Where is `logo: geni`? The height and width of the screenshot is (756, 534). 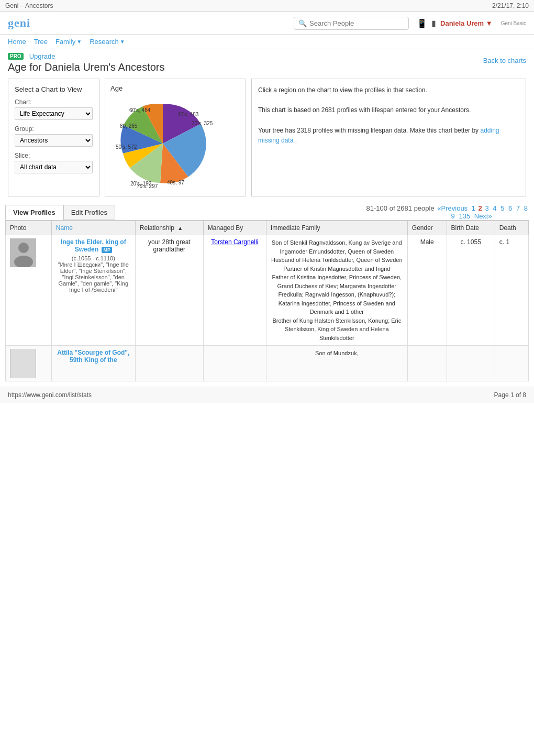
logo: geni is located at coordinates (19, 23).